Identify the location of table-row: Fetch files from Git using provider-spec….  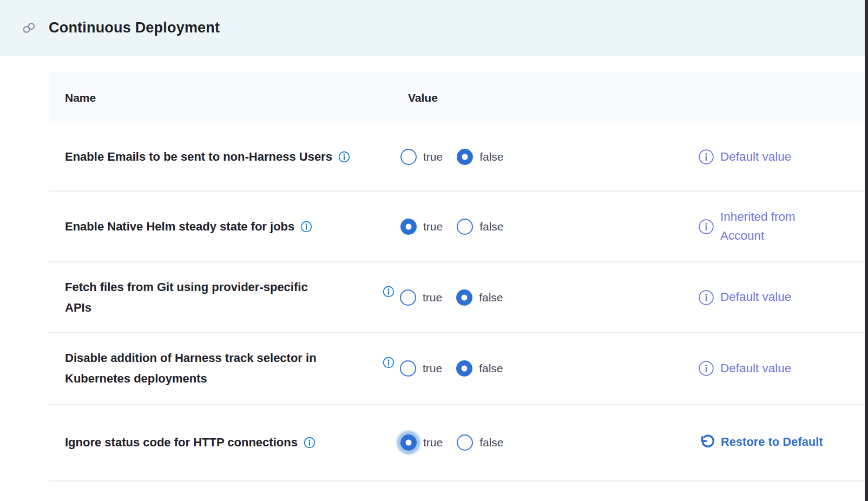
(457, 298).